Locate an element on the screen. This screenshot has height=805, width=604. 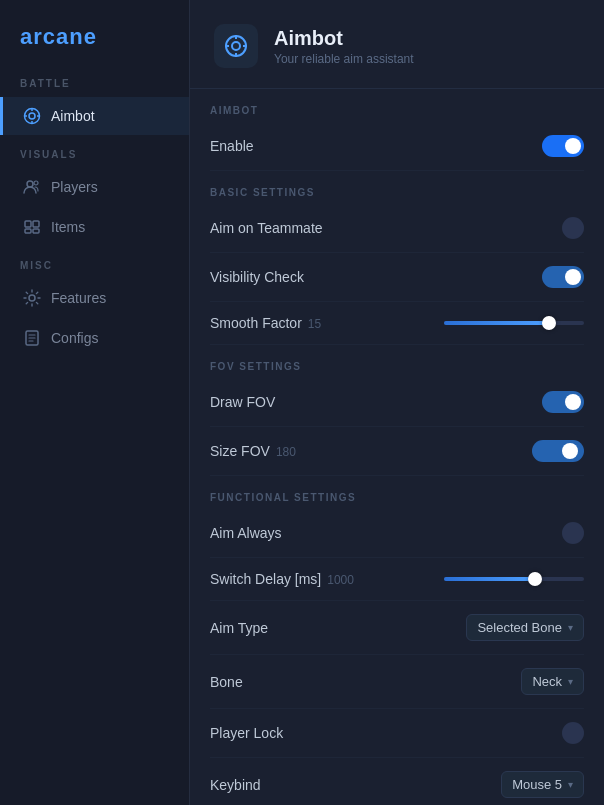
keybind-label: Keybind is located at coordinates (236, 785).